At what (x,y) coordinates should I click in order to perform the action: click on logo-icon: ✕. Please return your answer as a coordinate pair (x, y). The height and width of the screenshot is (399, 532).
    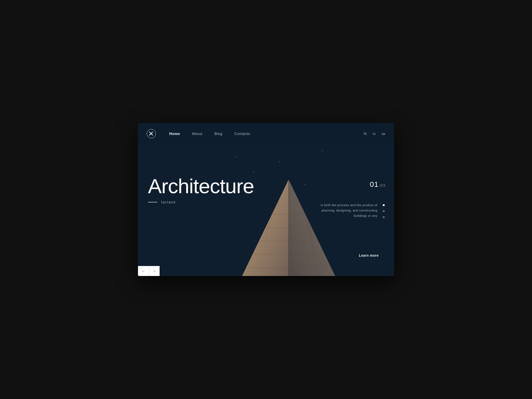
    Looking at the image, I should click on (151, 134).